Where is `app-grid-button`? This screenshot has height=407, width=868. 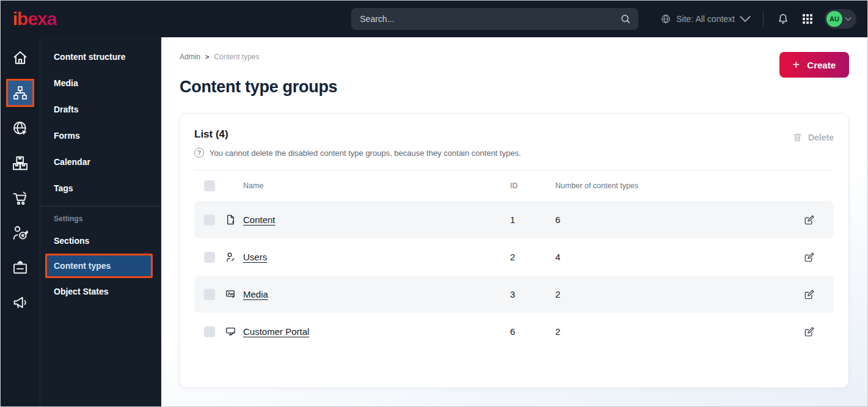 app-grid-button is located at coordinates (808, 19).